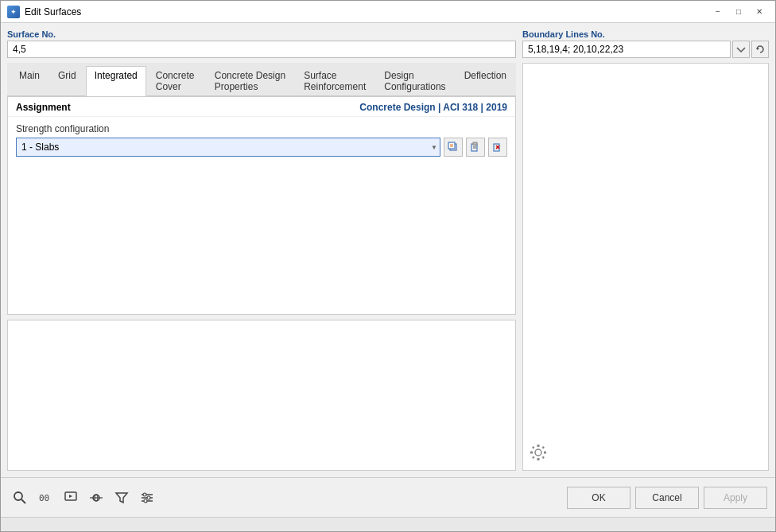 The image size is (776, 532). Describe the element at coordinates (475, 147) in the screenshot. I see `paste-icon` at that location.